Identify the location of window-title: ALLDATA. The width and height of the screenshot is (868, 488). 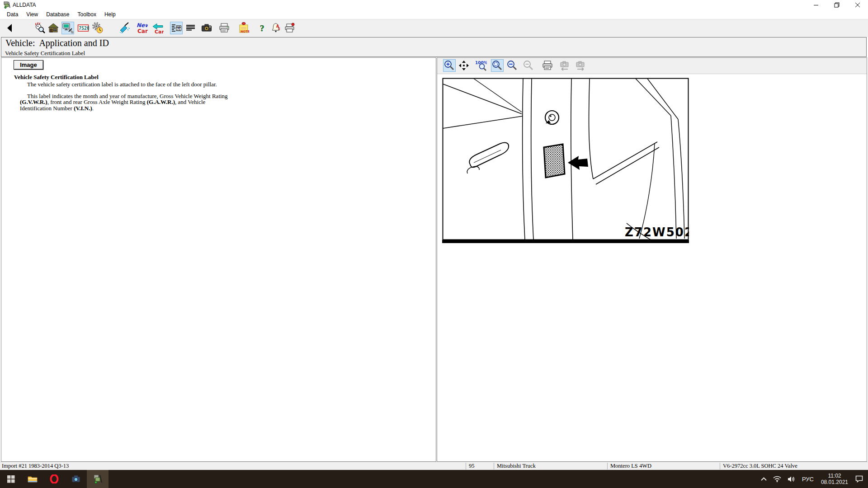
(24, 5).